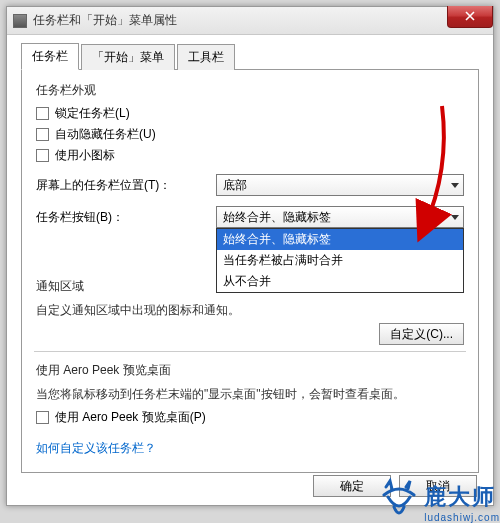 The width and height of the screenshot is (500, 523). I want to click on small-icons-checkbox, so click(42, 156).